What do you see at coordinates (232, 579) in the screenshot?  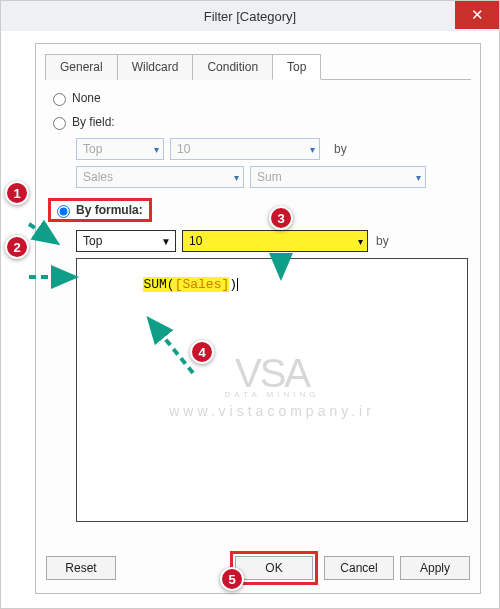 I see `callout-5: 5` at bounding box center [232, 579].